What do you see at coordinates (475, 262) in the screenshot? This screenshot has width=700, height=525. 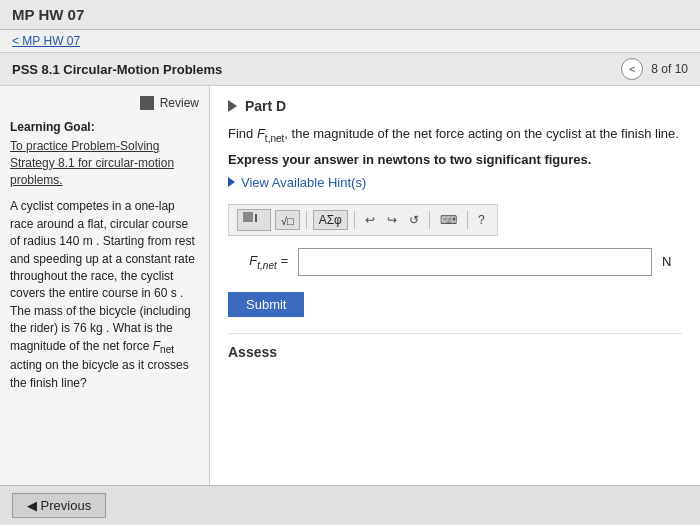 I see `answer-input` at bounding box center [475, 262].